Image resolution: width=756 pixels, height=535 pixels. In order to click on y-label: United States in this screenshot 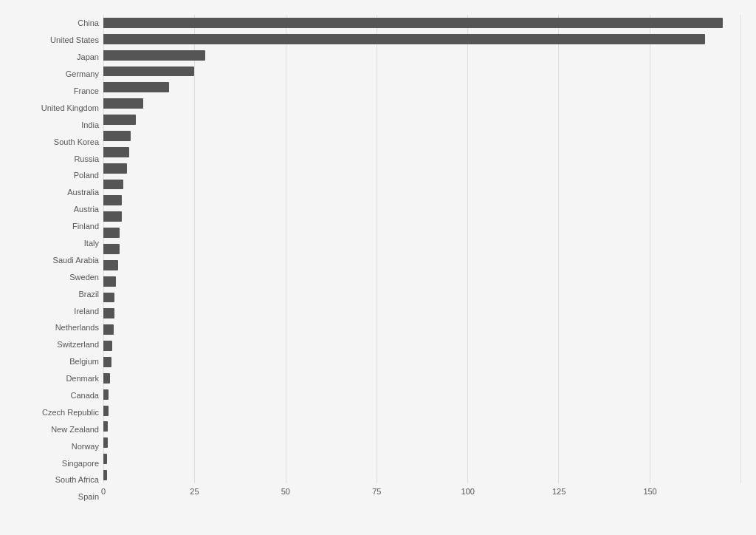, I will do `click(75, 40)`.